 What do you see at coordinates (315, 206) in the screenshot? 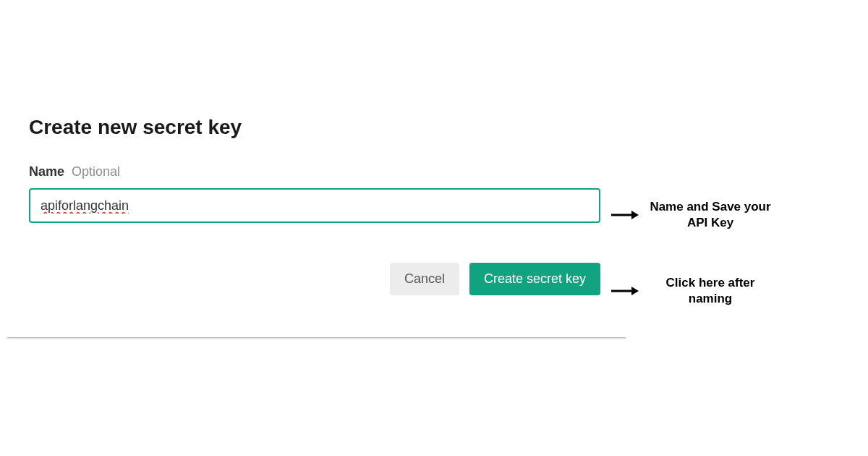
I see `name-input` at bounding box center [315, 206].